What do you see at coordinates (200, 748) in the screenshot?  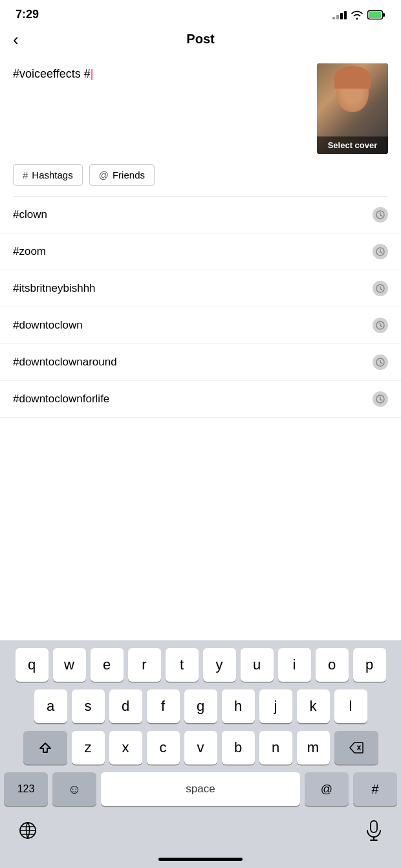 I see `key-v: v` at bounding box center [200, 748].